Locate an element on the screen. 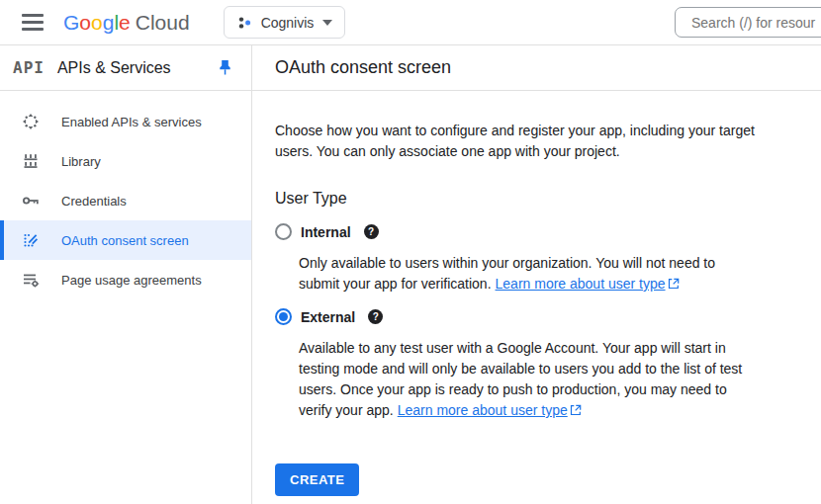 The width and height of the screenshot is (821, 504). google-cloud-logo: GoogleCloud is located at coordinates (127, 23).